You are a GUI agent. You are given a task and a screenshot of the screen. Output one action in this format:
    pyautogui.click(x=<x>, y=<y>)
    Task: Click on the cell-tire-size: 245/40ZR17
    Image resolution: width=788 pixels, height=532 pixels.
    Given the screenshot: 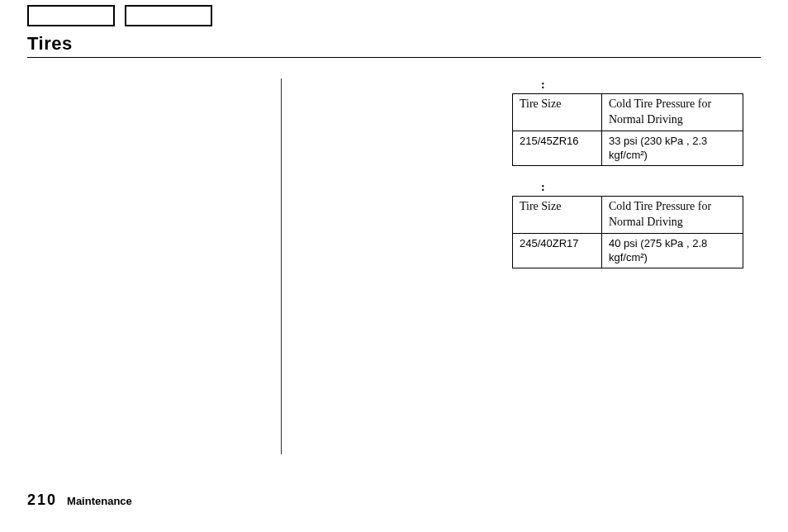 What is the action you would take?
    pyautogui.click(x=558, y=250)
    